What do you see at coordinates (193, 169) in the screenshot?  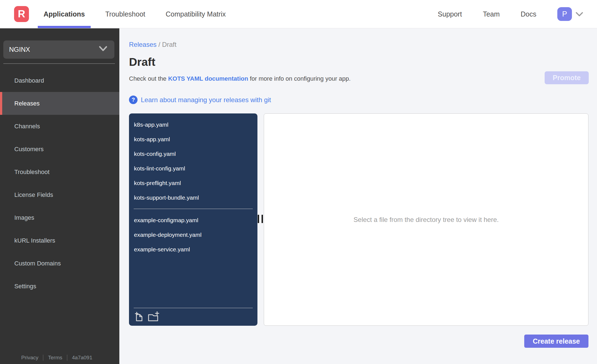 I see `file-item-kots-lint-config: kots-lint-config.yaml` at bounding box center [193, 169].